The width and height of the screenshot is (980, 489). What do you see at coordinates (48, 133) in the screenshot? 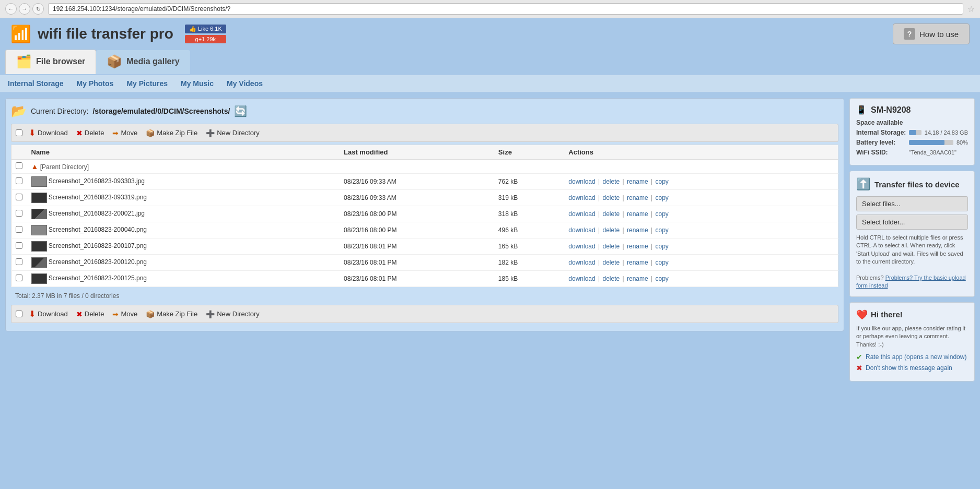
I see `download-button-top: ⬇ Download` at bounding box center [48, 133].